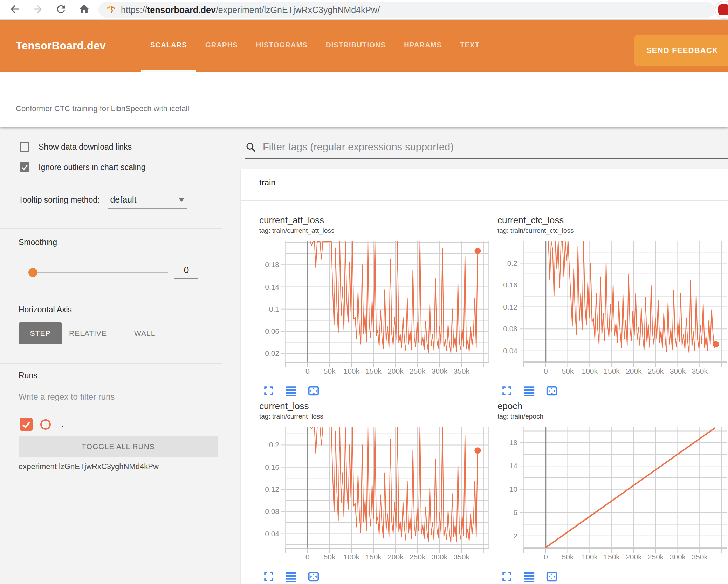 The width and height of the screenshot is (728, 584). What do you see at coordinates (723, 10) in the screenshot?
I see `avatar-red-badge` at bounding box center [723, 10].